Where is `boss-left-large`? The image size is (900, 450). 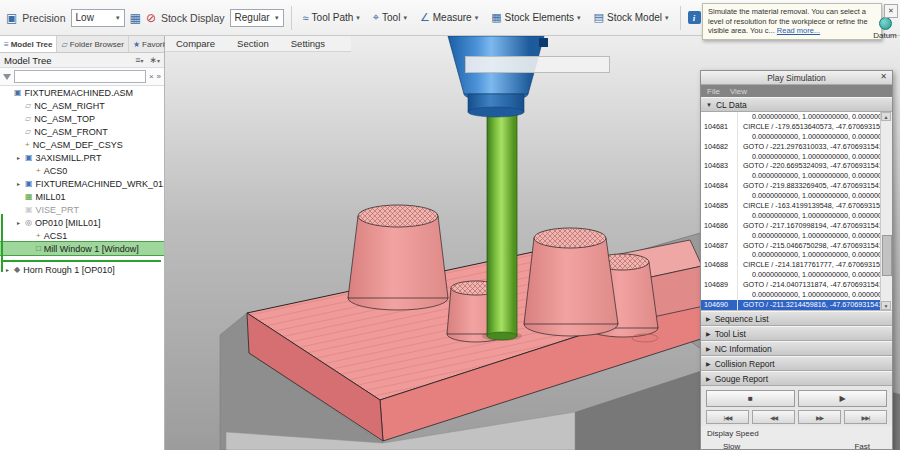 boss-left-large is located at coordinates (398, 258).